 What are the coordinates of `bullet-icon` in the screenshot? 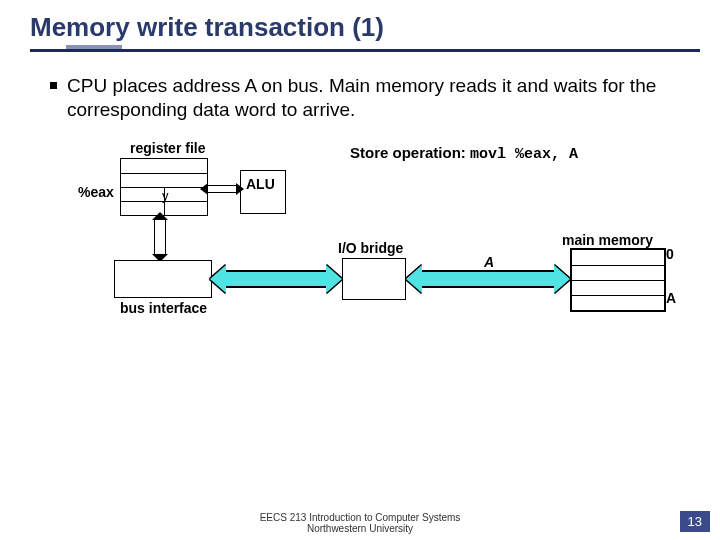 It's located at (54, 86).